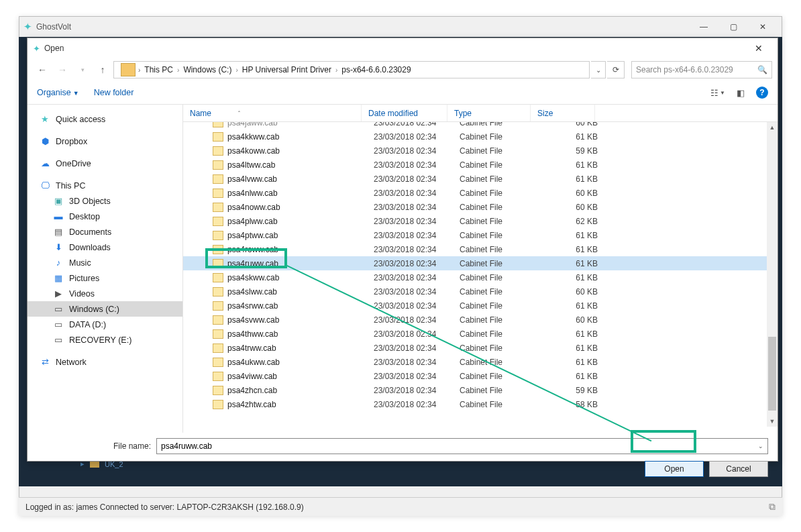 This screenshot has height=532, width=801. I want to click on sidebar-item: ☁OneDrive, so click(105, 164).